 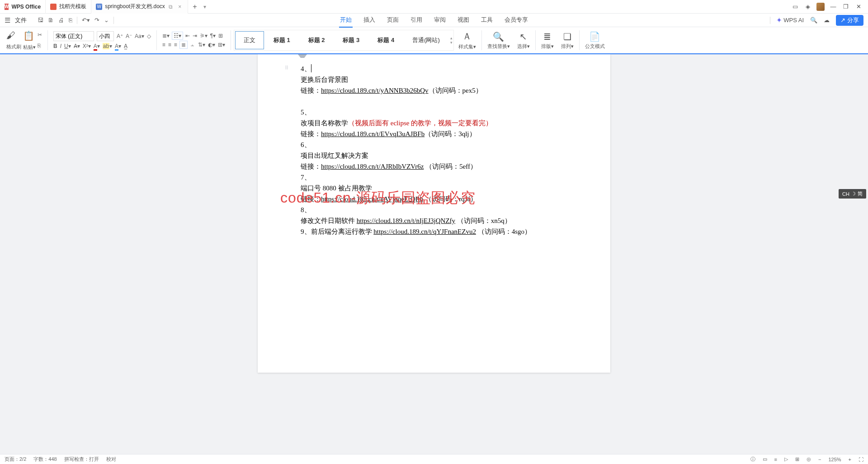 I want to click on app-tab: W WPS Office, so click(x=23, y=7).